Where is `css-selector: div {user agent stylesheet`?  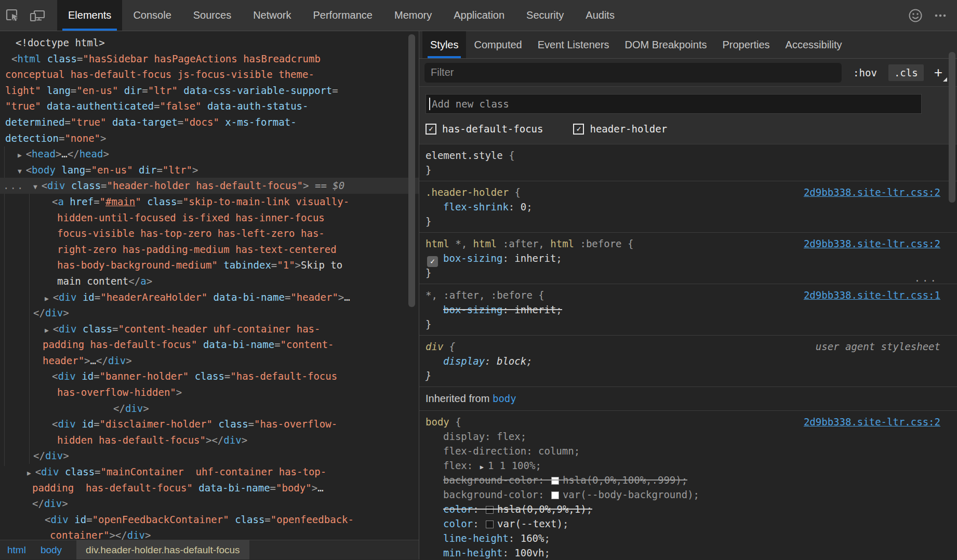
css-selector: div {user agent stylesheet is located at coordinates (691, 346).